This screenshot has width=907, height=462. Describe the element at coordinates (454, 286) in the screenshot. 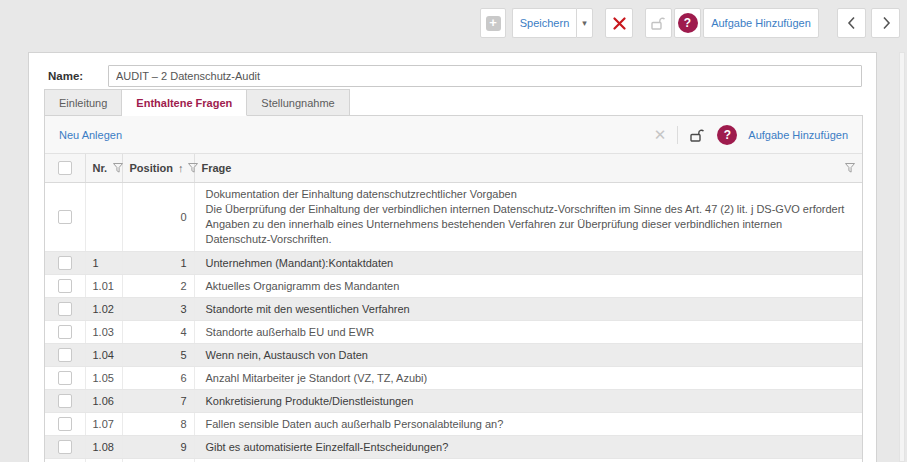

I see `table-row: 1.01 2 Aktuelles Organigramm des Mandant…` at that location.